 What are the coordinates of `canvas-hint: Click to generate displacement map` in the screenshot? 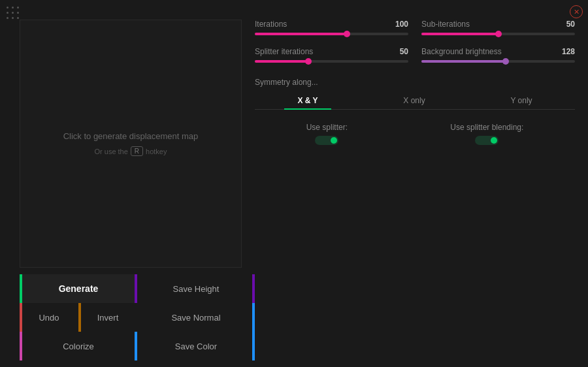 It's located at (131, 136).